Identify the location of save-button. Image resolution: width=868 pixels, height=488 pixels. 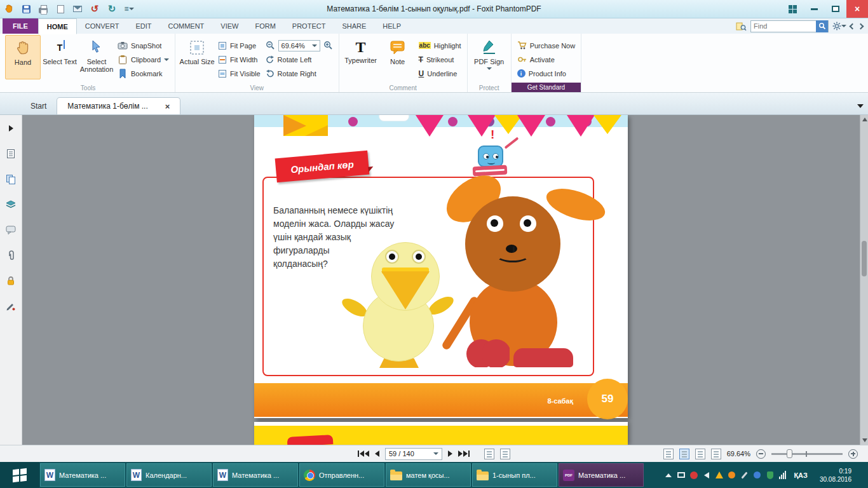
(26, 9).